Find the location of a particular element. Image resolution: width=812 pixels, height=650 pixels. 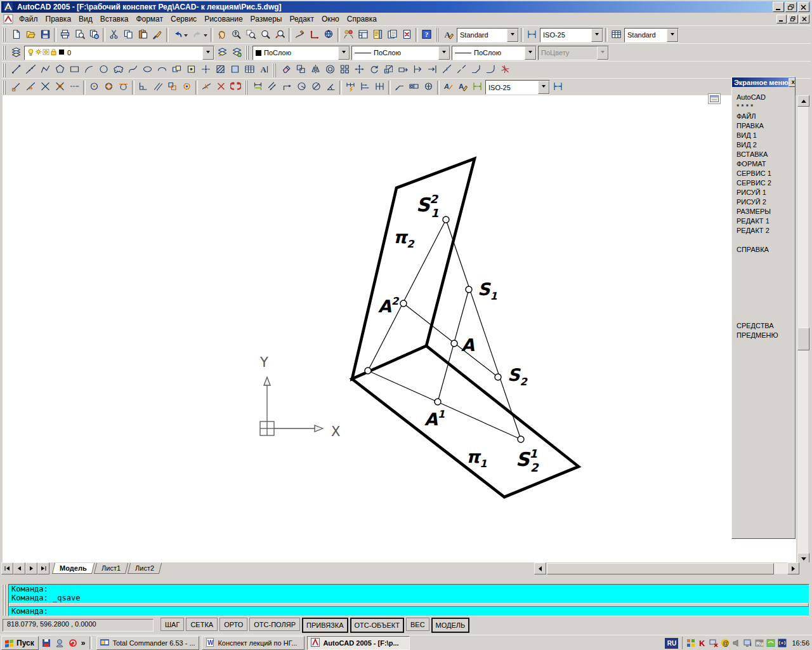

fillet-button is located at coordinates (491, 70).